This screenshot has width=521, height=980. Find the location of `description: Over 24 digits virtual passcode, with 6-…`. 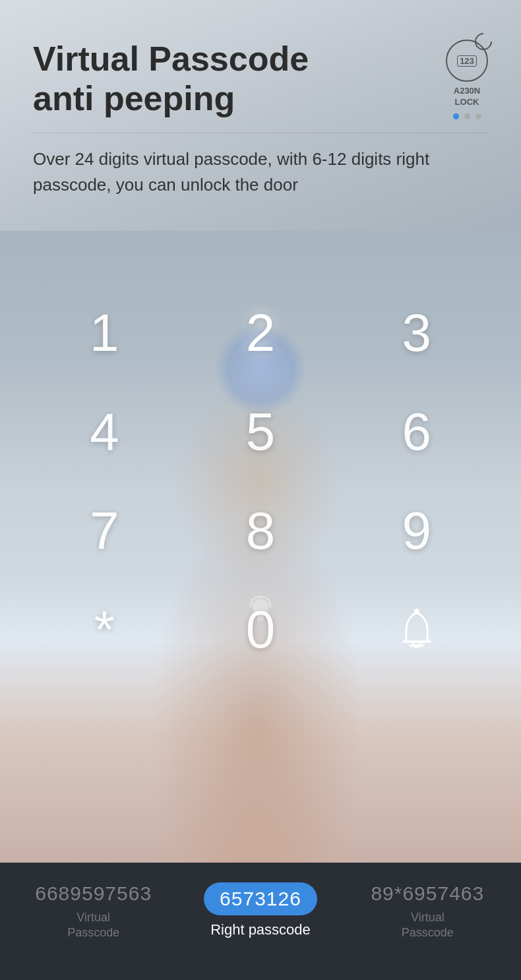

description: Over 24 digits virtual passcode, with 6-… is located at coordinates (260, 179).